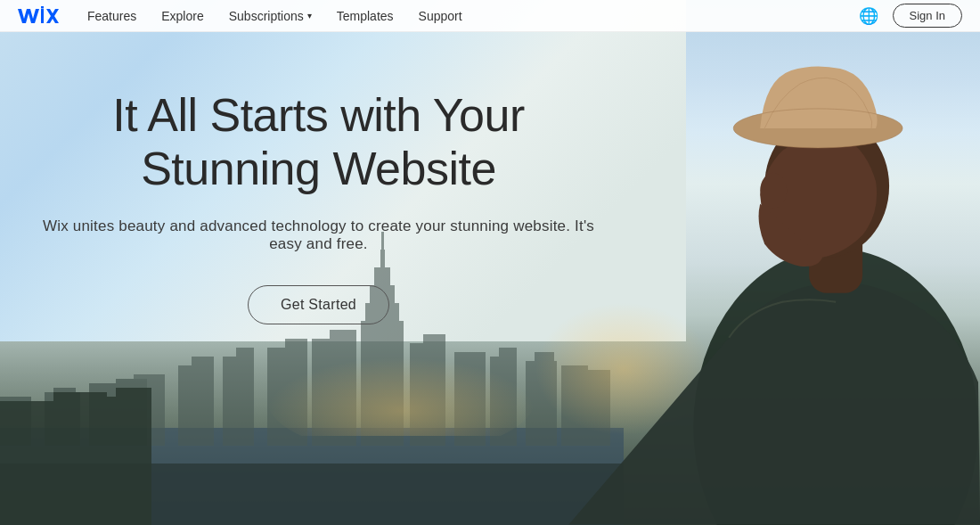 The height and width of the screenshot is (525, 980). I want to click on nav-subscriptions: Subscriptions ▾, so click(271, 16).